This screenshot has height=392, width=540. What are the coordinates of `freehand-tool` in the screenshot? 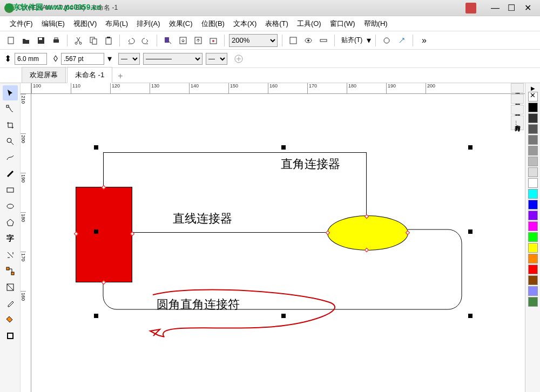 It's located at (10, 158).